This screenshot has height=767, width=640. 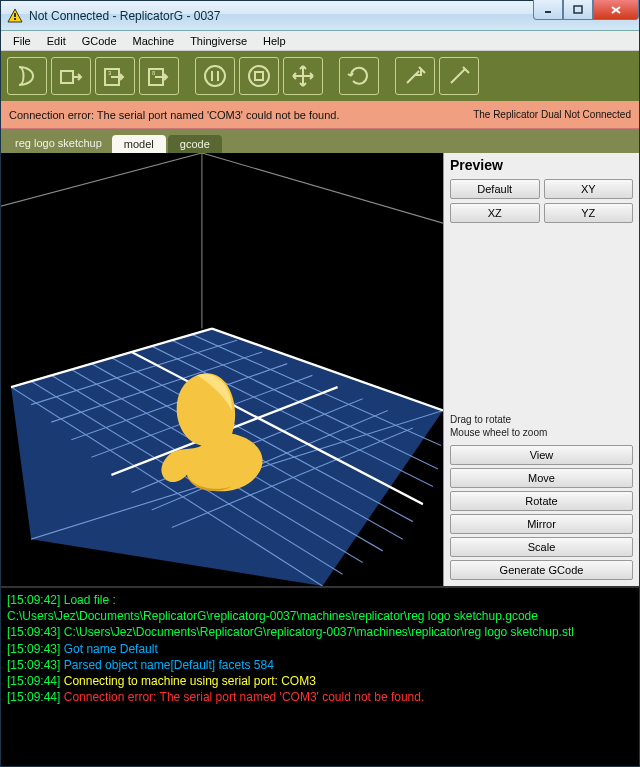 What do you see at coordinates (241, 115) in the screenshot?
I see `error-message: Connection error: The serial port named …` at bounding box center [241, 115].